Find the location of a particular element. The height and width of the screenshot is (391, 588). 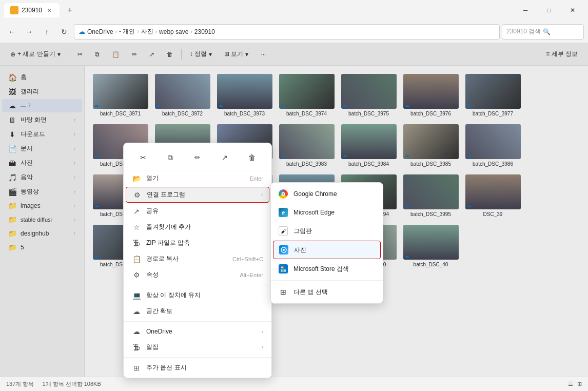

file-item: ☁batch_DSC_40 is located at coordinates (431, 246).